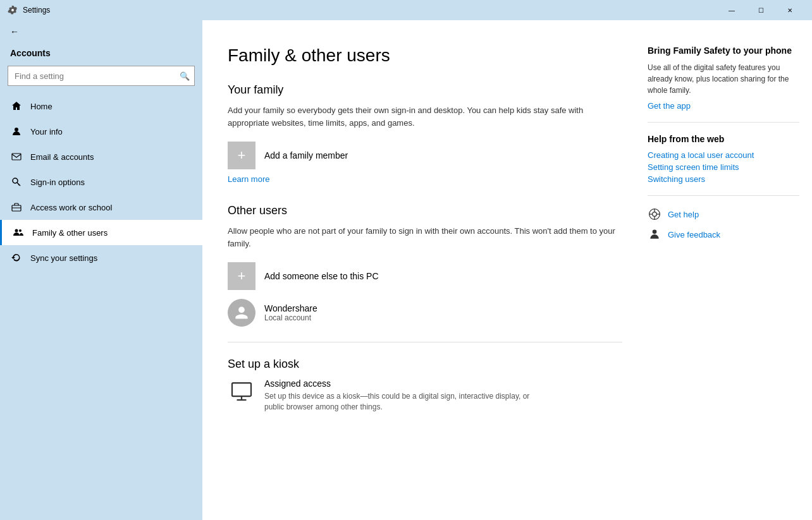 The image size is (812, 520). I want to click on other-users-section-title: Other users, so click(425, 211).